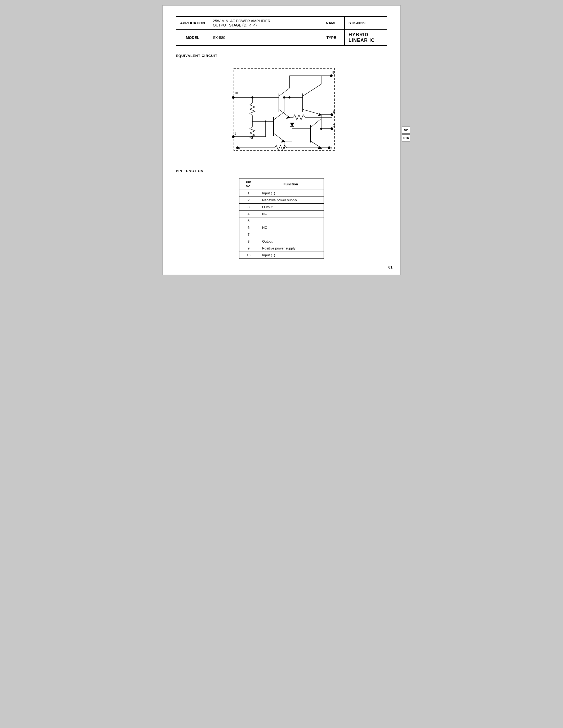  I want to click on col-function-header: Function, so click(291, 184).